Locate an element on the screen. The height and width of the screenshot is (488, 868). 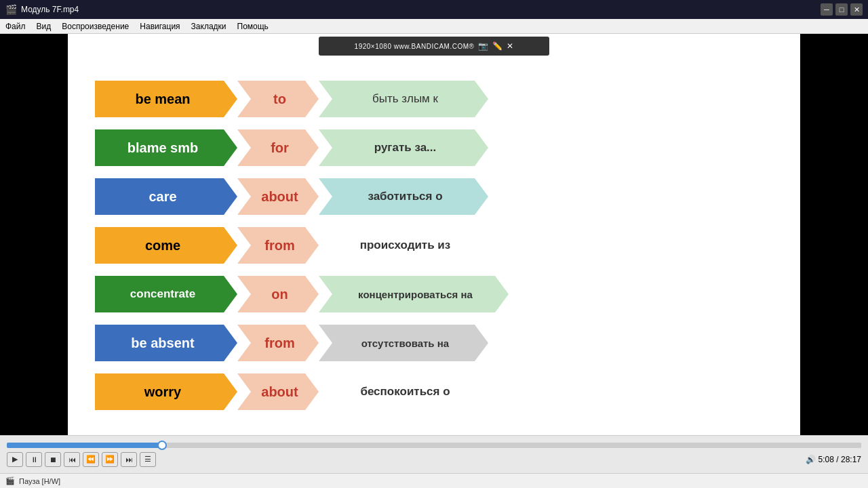
time-display: 5:08 / 28:17 is located at coordinates (840, 460).